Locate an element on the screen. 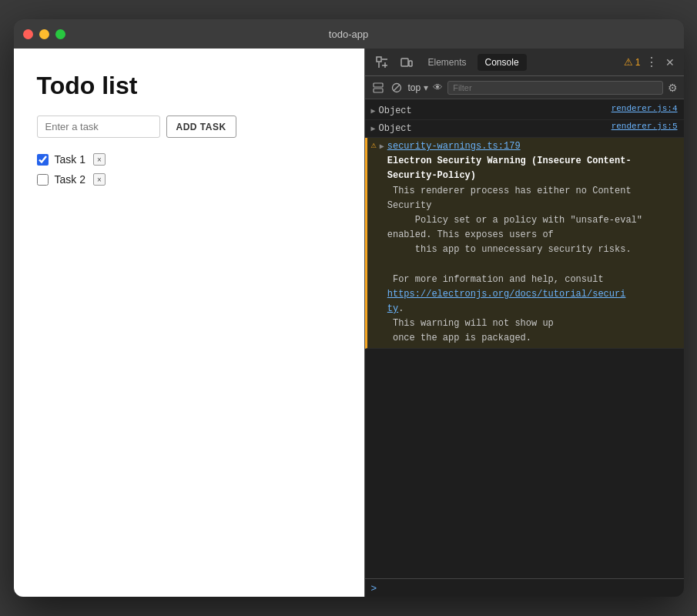 This screenshot has height=616, width=697. tab-elements: Elements is located at coordinates (447, 62).